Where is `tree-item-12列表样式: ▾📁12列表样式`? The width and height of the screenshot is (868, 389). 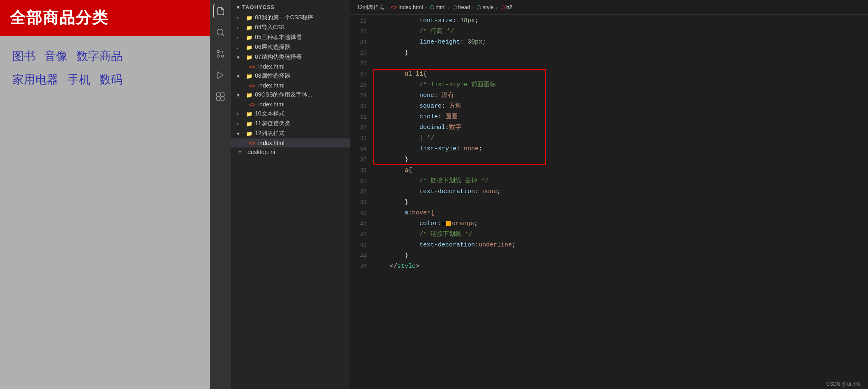 tree-item-12列表样式: ▾📁12列表样式 is located at coordinates (291, 134).